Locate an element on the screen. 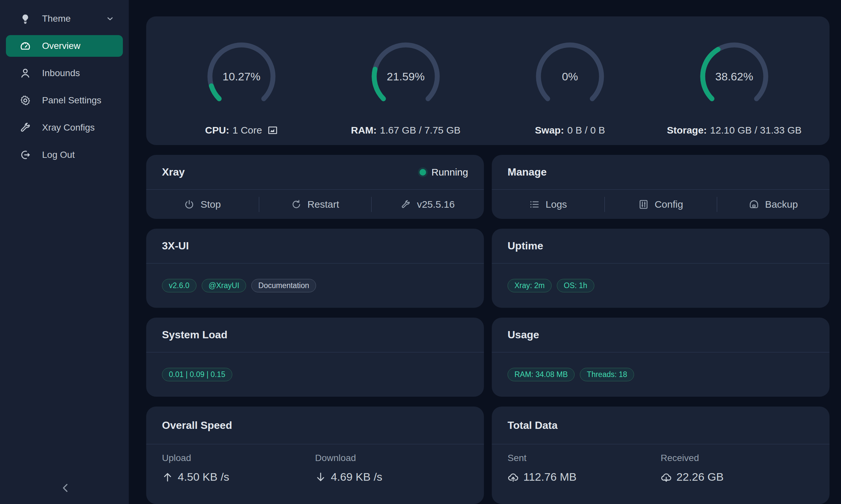  logout-icon is located at coordinates (25, 155).